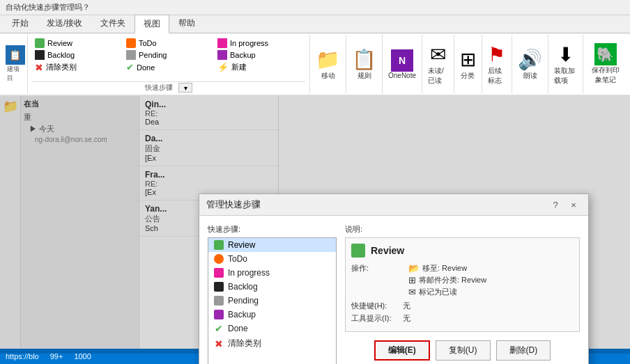  What do you see at coordinates (61, 67) in the screenshot?
I see `qs-clear-label: 清除类别` at bounding box center [61, 67].